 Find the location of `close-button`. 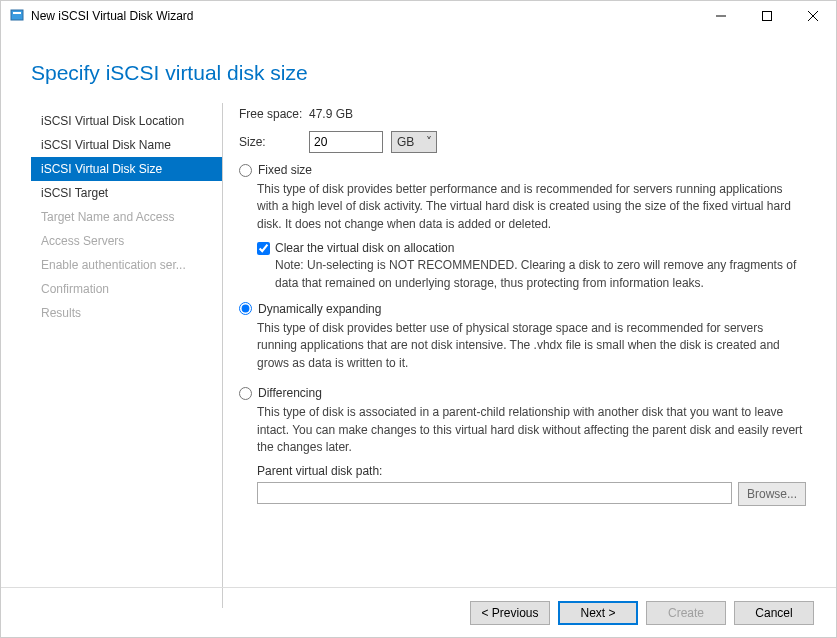

close-button is located at coordinates (813, 16).